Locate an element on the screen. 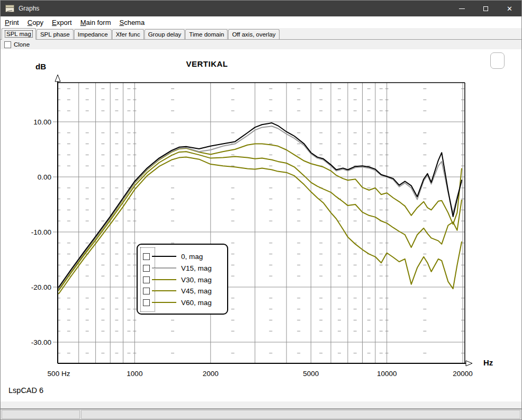  tab-label: Group delay is located at coordinates (165, 34).